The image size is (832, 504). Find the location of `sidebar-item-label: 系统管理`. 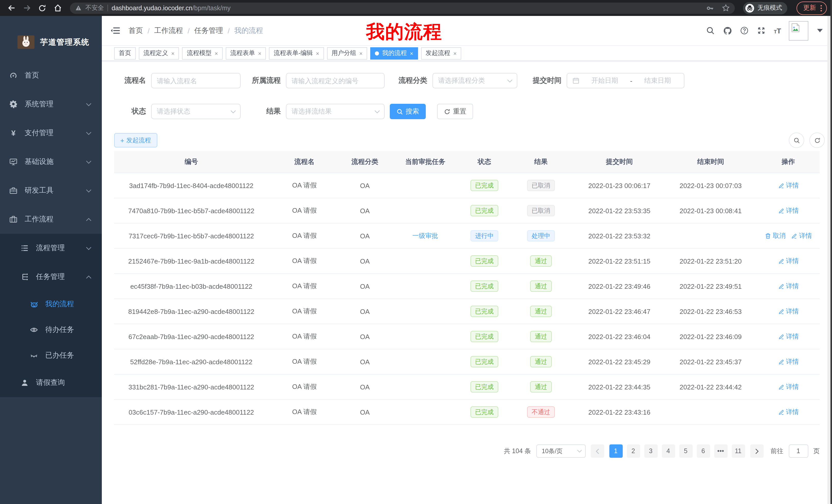

sidebar-item-label: 系统管理 is located at coordinates (39, 104).